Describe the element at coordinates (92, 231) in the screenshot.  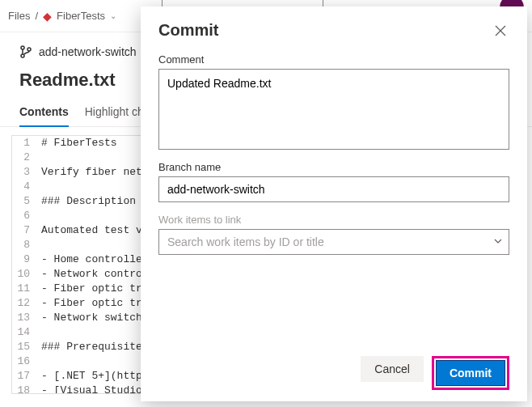
I see `line-content: Automated test va` at that location.